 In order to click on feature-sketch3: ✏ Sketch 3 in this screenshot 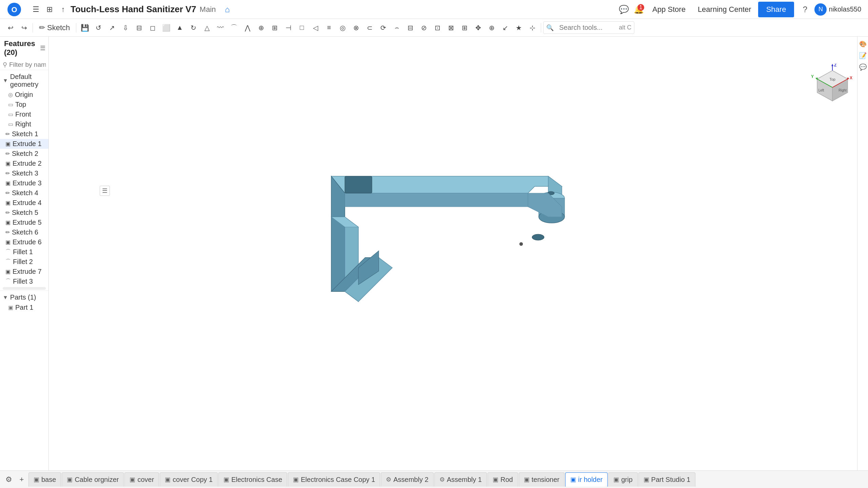, I will do `click(24, 174)`.